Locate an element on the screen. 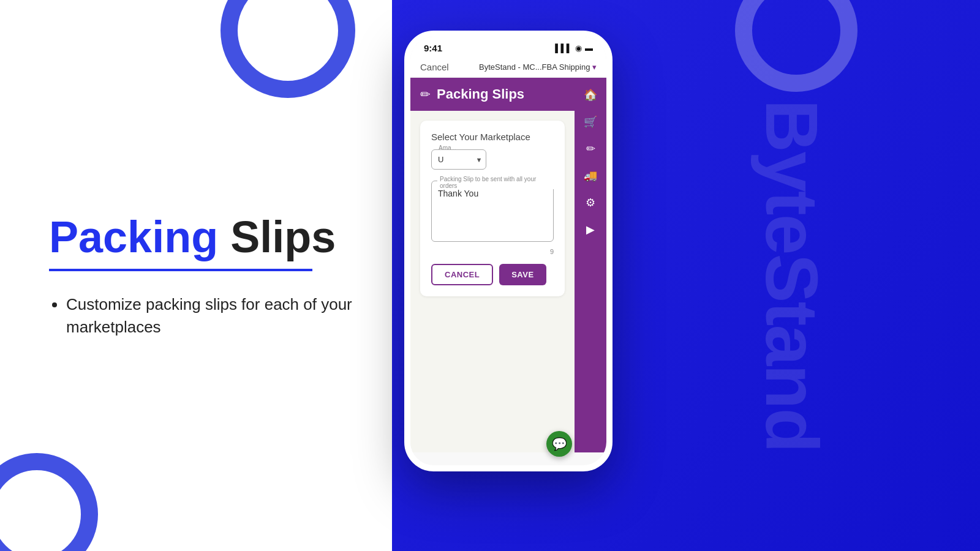  app-layout: ✏ Packing Slips Select Your Marketplace … is located at coordinates (508, 265).